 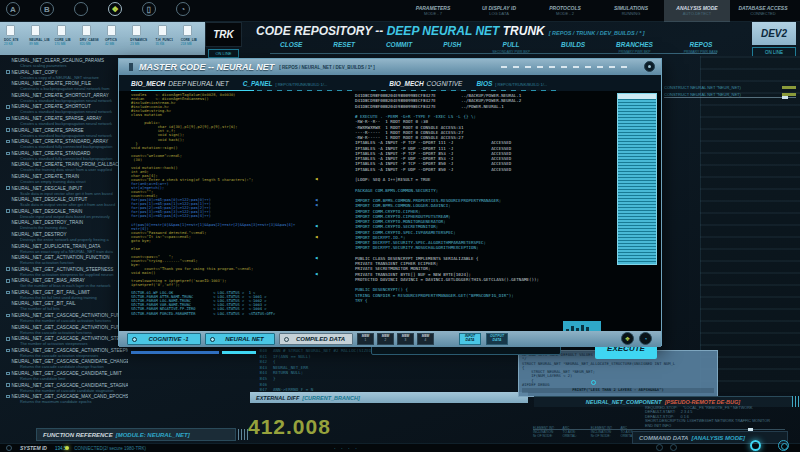 I want to click on avatar-icon: ◔, so click(x=183, y=9).